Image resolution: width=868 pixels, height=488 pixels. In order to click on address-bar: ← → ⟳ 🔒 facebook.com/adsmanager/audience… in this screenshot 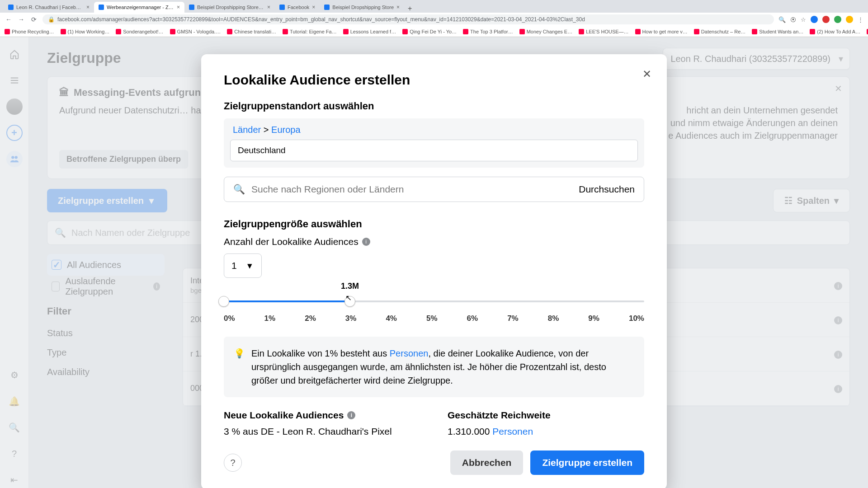, I will do `click(434, 19)`.